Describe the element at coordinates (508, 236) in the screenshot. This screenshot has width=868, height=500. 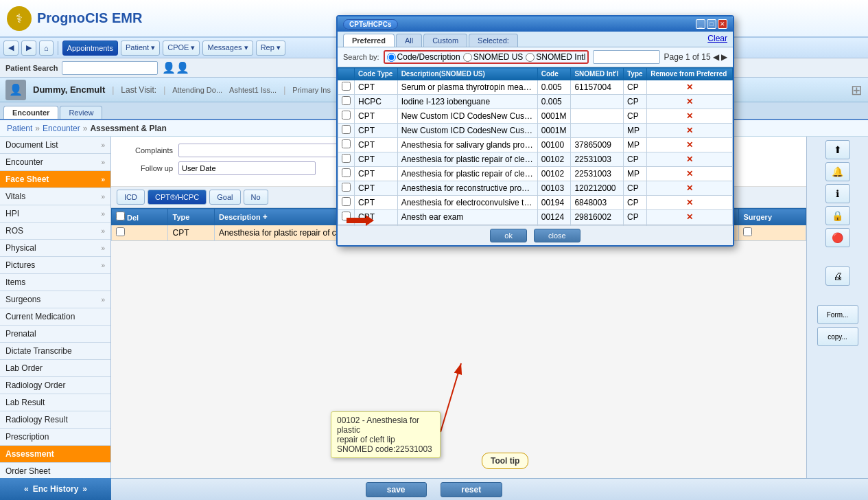
I see `modal-ok-button: ok` at that location.